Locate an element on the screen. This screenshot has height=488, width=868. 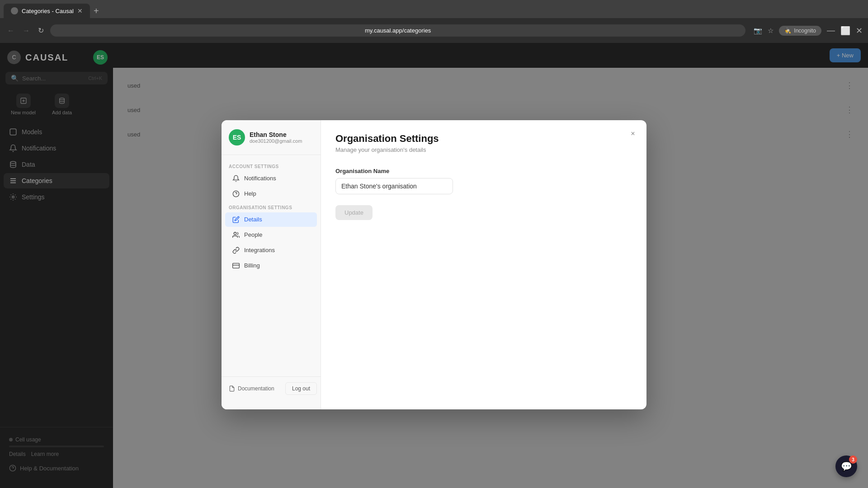
update-button: Update is located at coordinates (354, 212).